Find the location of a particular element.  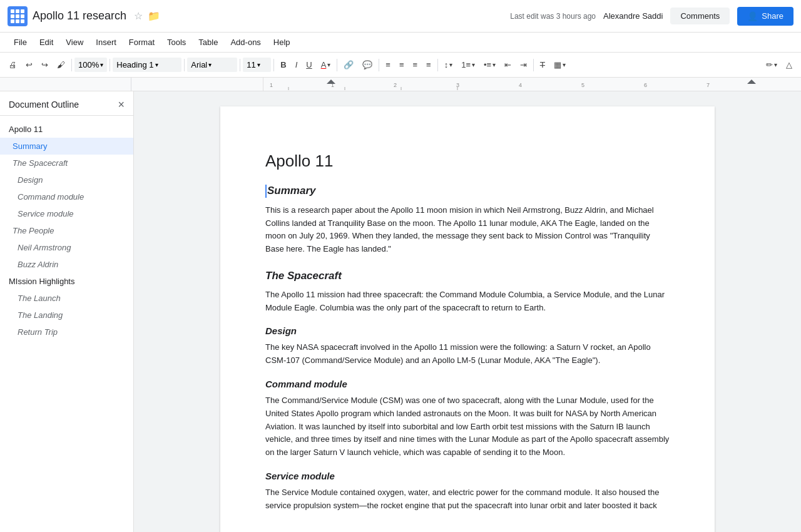

svg-text: 7 is located at coordinates (708, 85).